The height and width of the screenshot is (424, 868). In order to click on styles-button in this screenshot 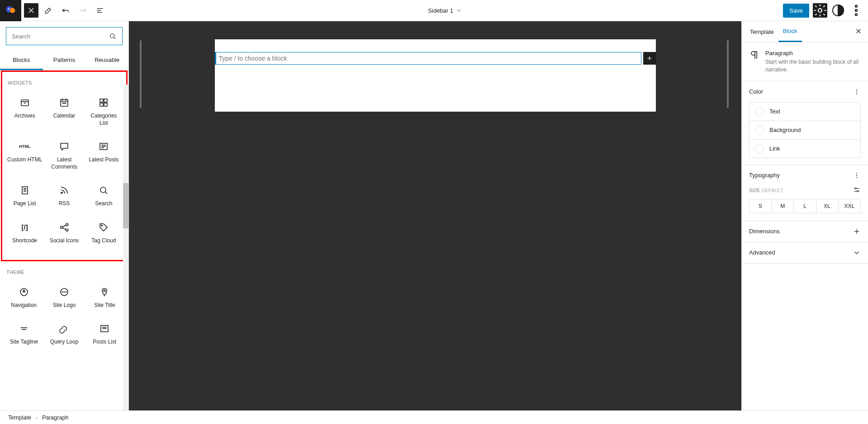, I will do `click(838, 10)`.